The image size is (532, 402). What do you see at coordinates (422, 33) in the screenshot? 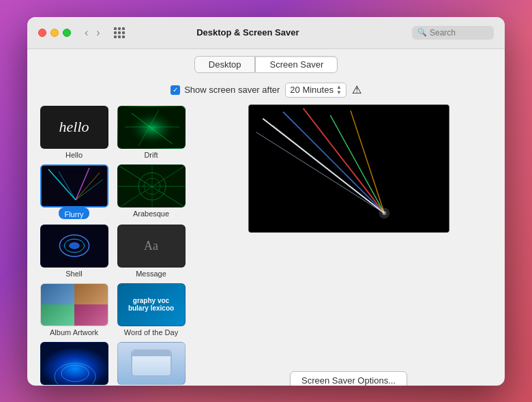
I see `search-icon: 🔍` at bounding box center [422, 33].